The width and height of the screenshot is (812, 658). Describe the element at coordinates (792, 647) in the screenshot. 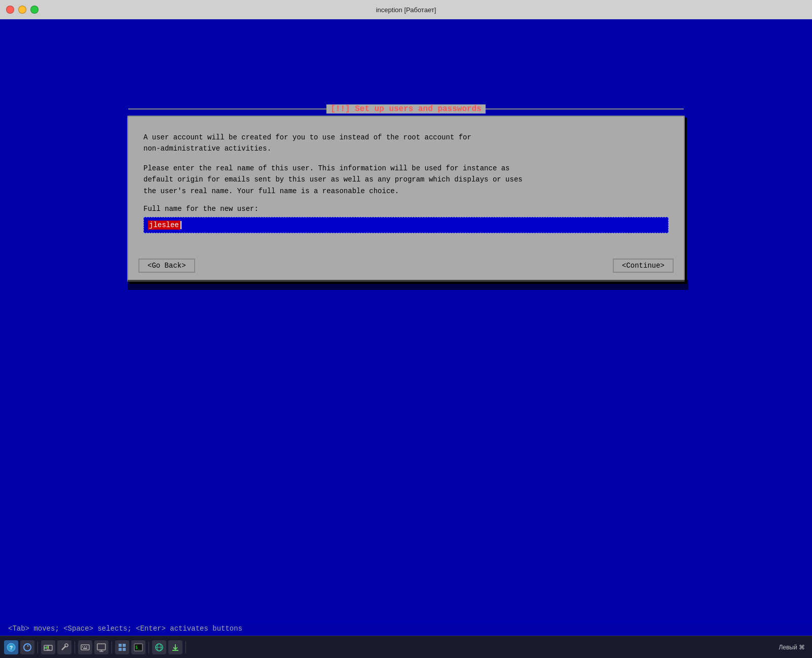

I see `taskbar-right-label: Левый ⌘` at that location.